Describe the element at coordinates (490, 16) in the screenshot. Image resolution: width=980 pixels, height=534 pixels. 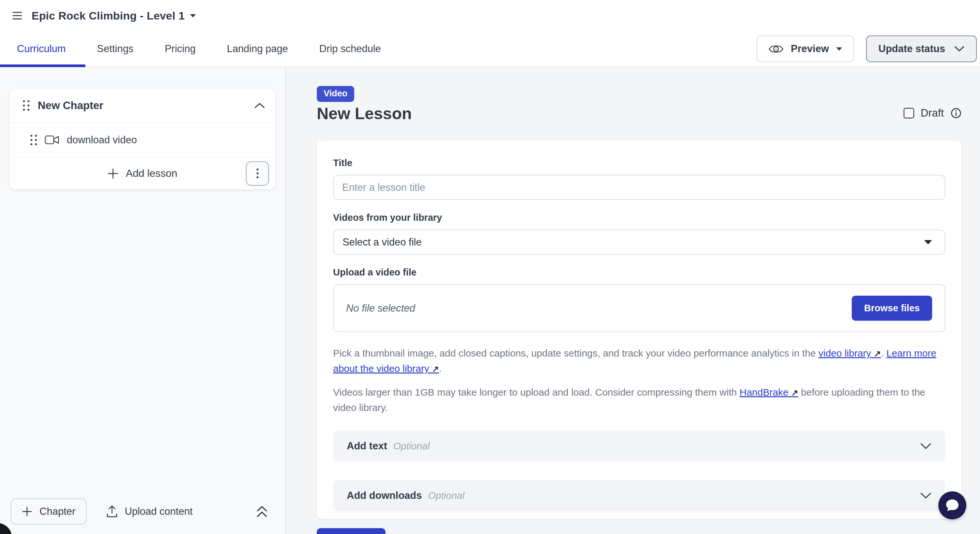
I see `top-bar: Epic Rock Climbing - Level 1` at that location.